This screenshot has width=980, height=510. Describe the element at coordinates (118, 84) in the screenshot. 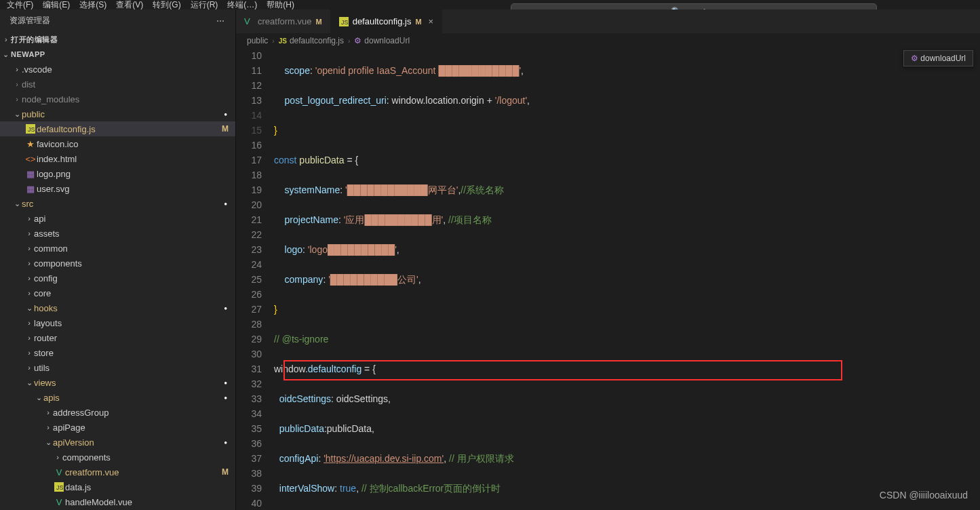

I see `folder-dist: ›dist` at that location.